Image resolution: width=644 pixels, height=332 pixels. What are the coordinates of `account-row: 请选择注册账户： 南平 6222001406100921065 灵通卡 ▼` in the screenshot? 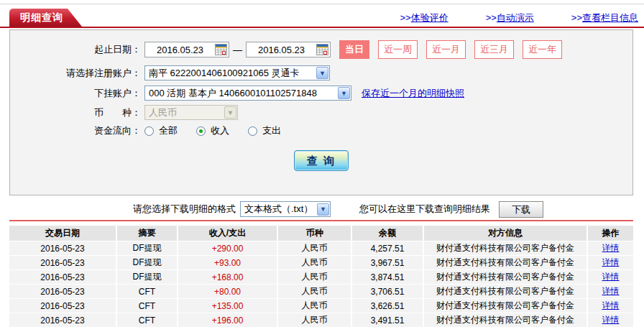 It's located at (321, 73).